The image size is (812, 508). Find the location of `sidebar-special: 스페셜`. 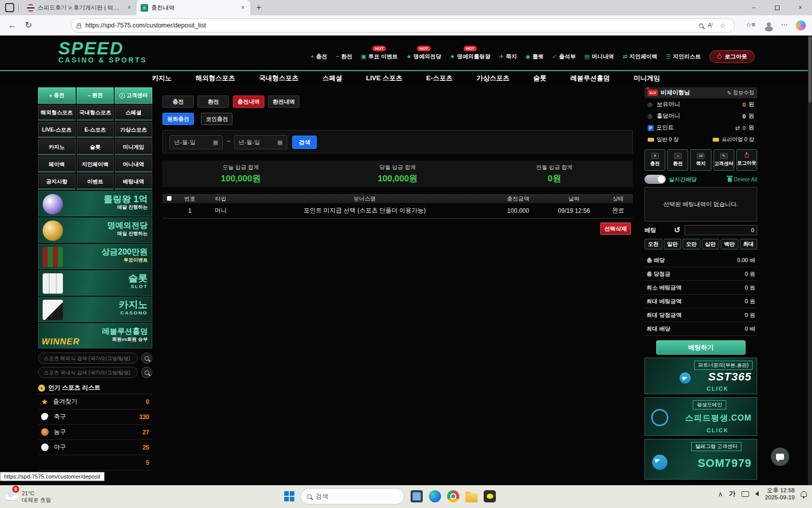

sidebar-special: 스페셜 is located at coordinates (133, 113).